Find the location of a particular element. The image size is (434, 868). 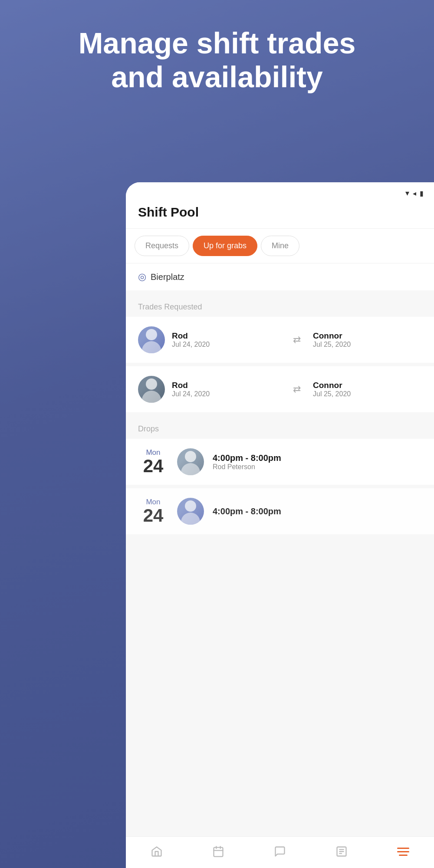

home-icon is located at coordinates (157, 852).